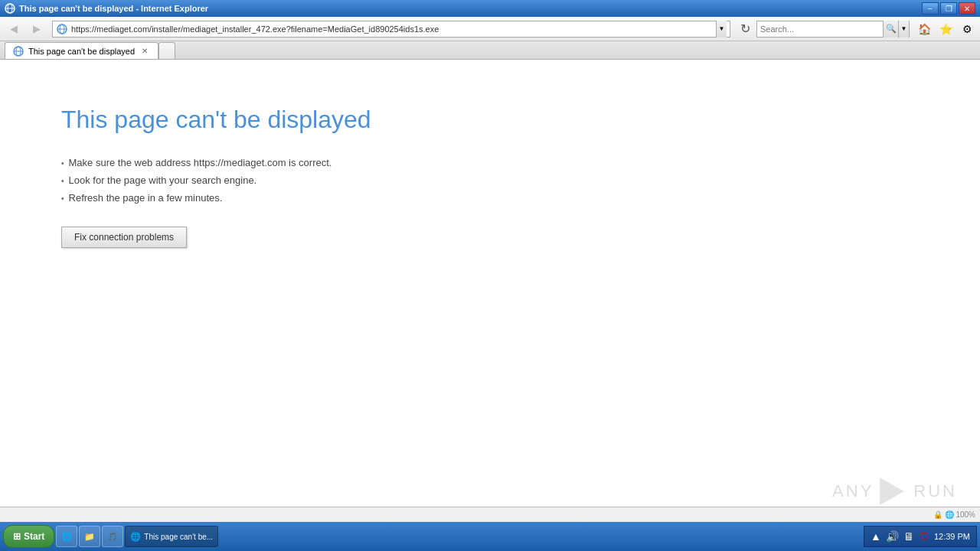 Image resolution: width=980 pixels, height=551 pixels. I want to click on list-item: • Look for the page with your search eng…, so click(490, 181).